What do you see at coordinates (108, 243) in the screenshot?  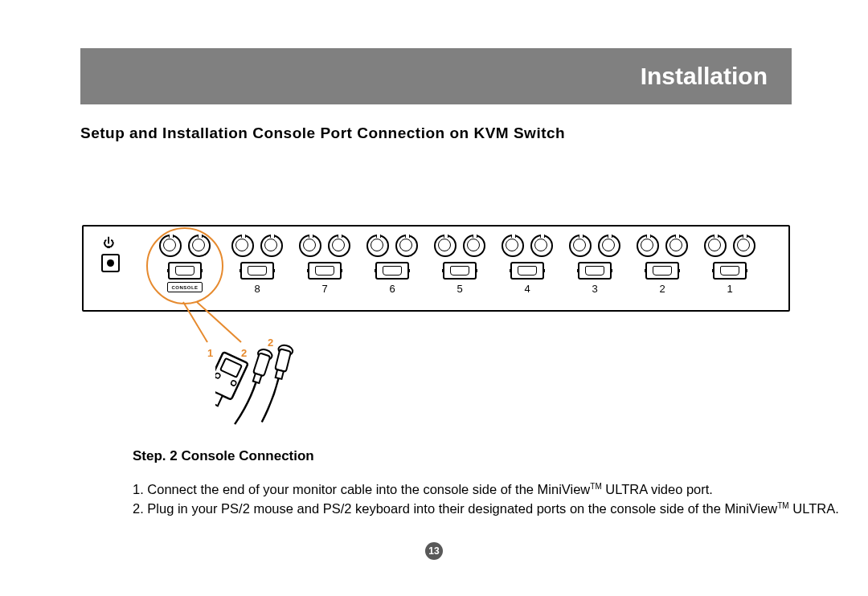 I see `power-icon: ⏻` at bounding box center [108, 243].